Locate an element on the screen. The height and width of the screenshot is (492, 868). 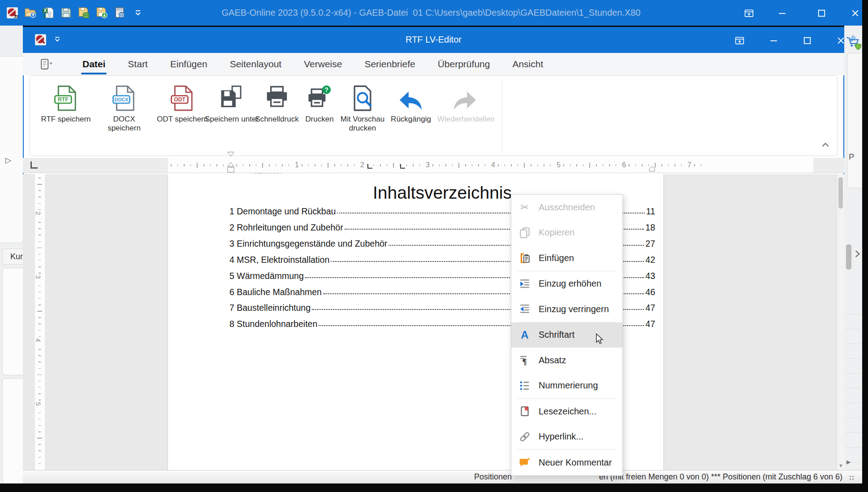
chevron-right-icon is located at coordinates (857, 255).